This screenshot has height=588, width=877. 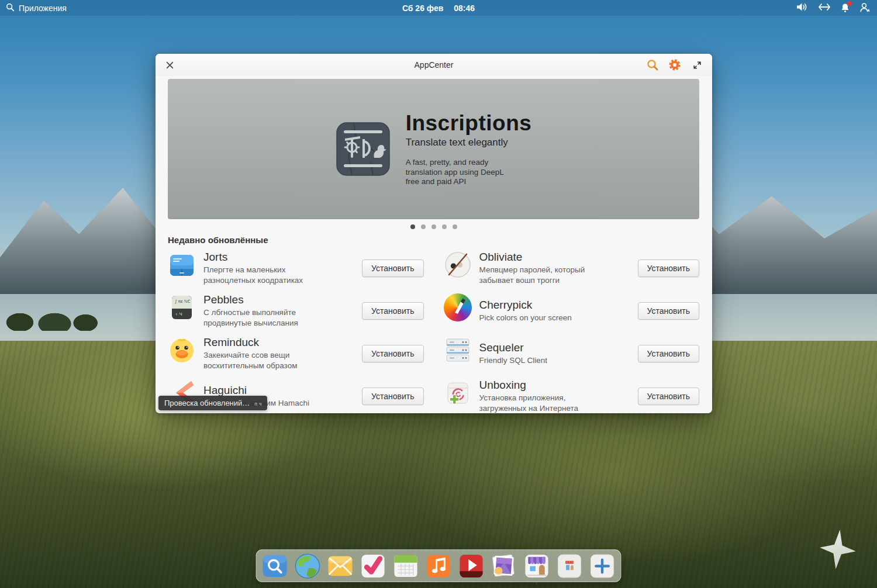 I want to click on app-description: Friendly SQL Client, so click(x=513, y=361).